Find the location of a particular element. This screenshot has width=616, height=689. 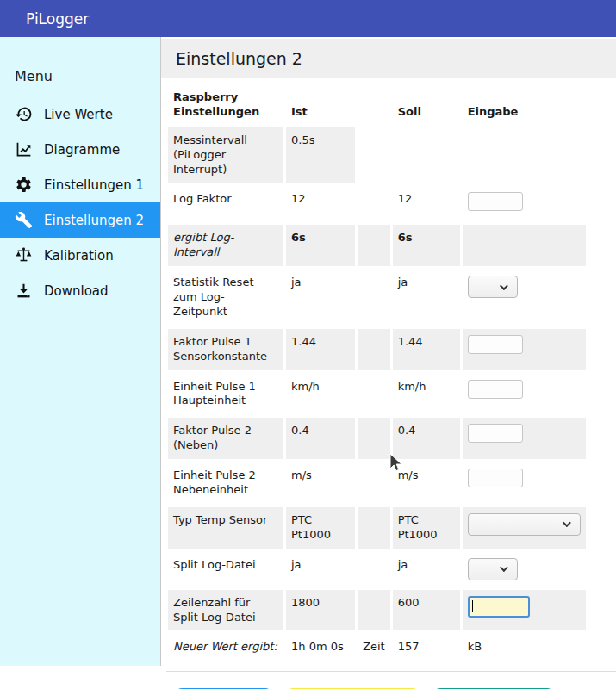

soll-value: 12 is located at coordinates (426, 203).